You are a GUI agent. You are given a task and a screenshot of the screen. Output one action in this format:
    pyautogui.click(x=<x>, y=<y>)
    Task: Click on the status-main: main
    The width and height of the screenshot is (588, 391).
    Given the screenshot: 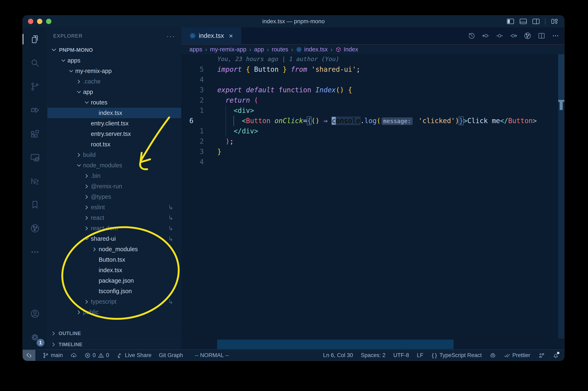 What is the action you would take?
    pyautogui.click(x=53, y=356)
    